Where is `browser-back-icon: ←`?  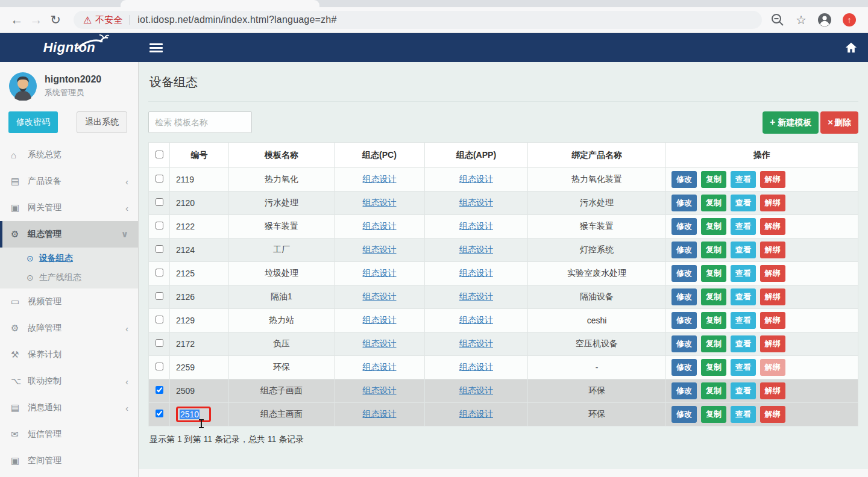
browser-back-icon: ← is located at coordinates (17, 20).